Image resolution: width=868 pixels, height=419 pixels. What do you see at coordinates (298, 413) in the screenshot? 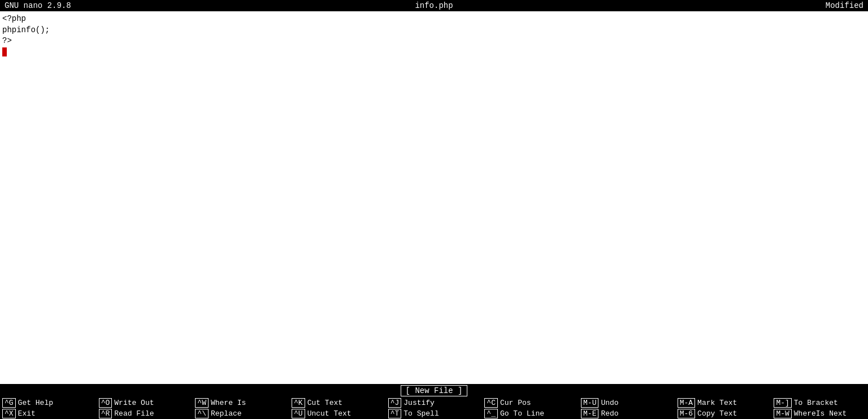
I see `shortcut-key: ^U` at bounding box center [298, 413].